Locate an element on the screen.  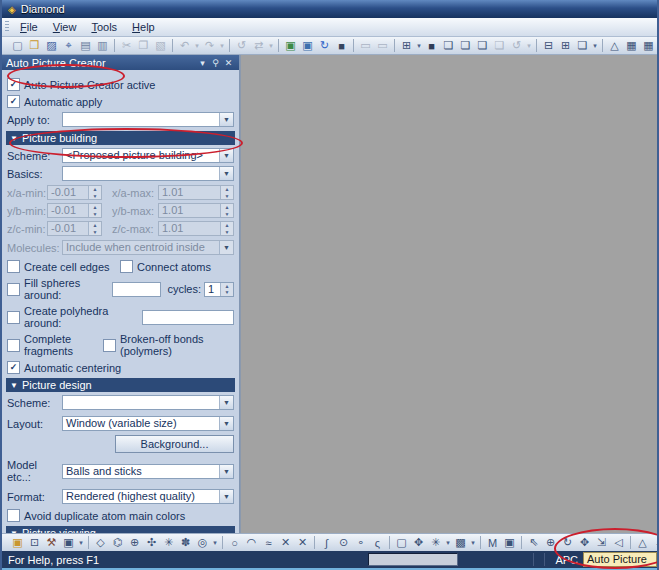
picture-create-icon: ▣ is located at coordinates (18, 542).